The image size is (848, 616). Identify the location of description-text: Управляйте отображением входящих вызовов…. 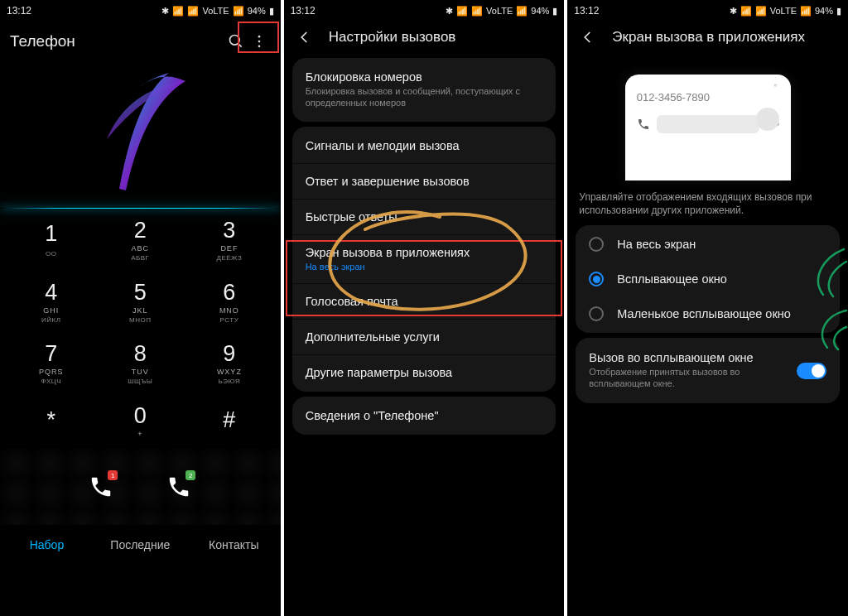
(707, 207).